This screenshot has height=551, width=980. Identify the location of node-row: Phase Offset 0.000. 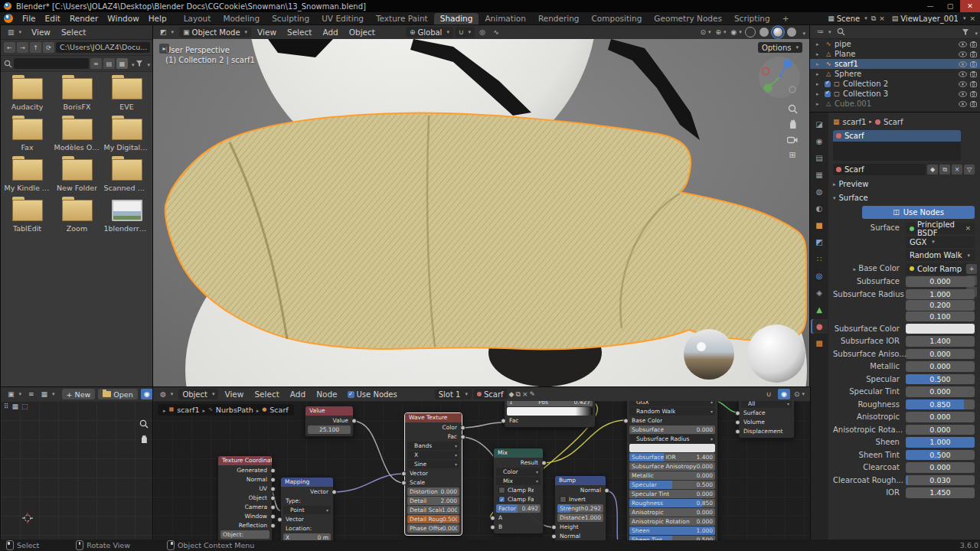
(433, 528).